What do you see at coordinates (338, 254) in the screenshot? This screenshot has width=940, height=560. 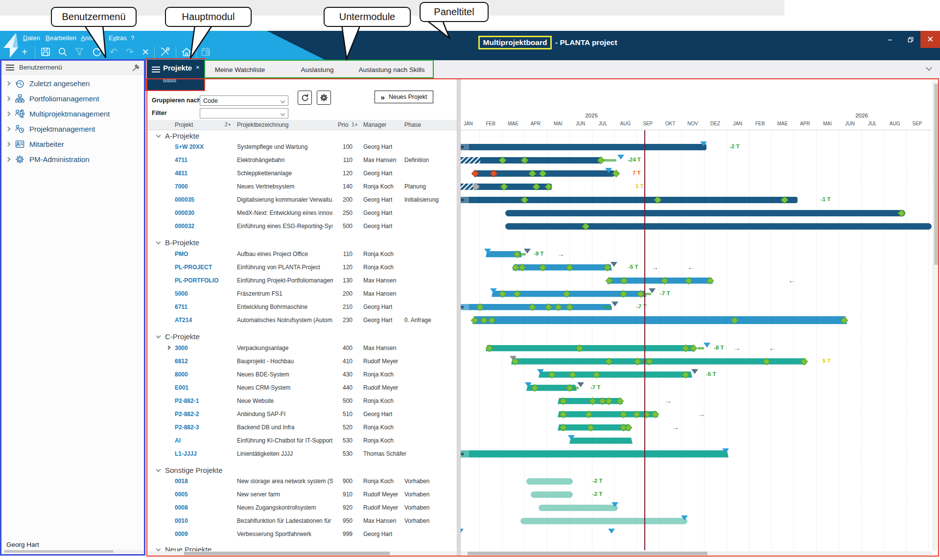 I see `project-prio: 110` at bounding box center [338, 254].